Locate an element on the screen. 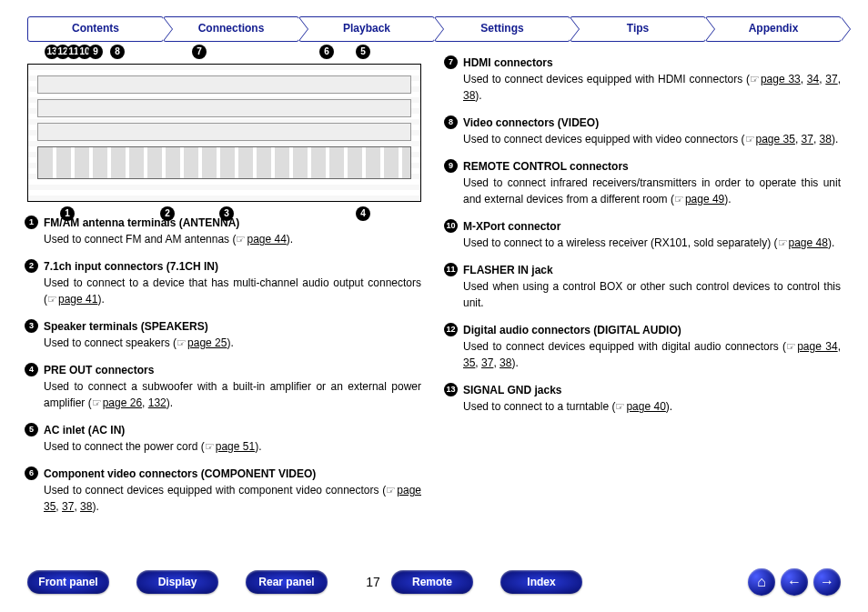 This screenshot has height=612, width=868. item-12: 12Digital audio connectors (DIGITAL AUDI… is located at coordinates (651, 346).